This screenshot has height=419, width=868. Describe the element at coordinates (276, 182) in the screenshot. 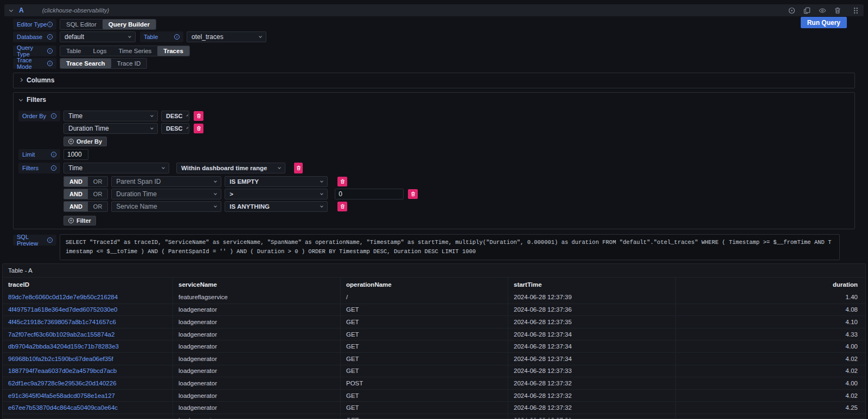

I see `filter-operator-select: IS EMPTY` at that location.